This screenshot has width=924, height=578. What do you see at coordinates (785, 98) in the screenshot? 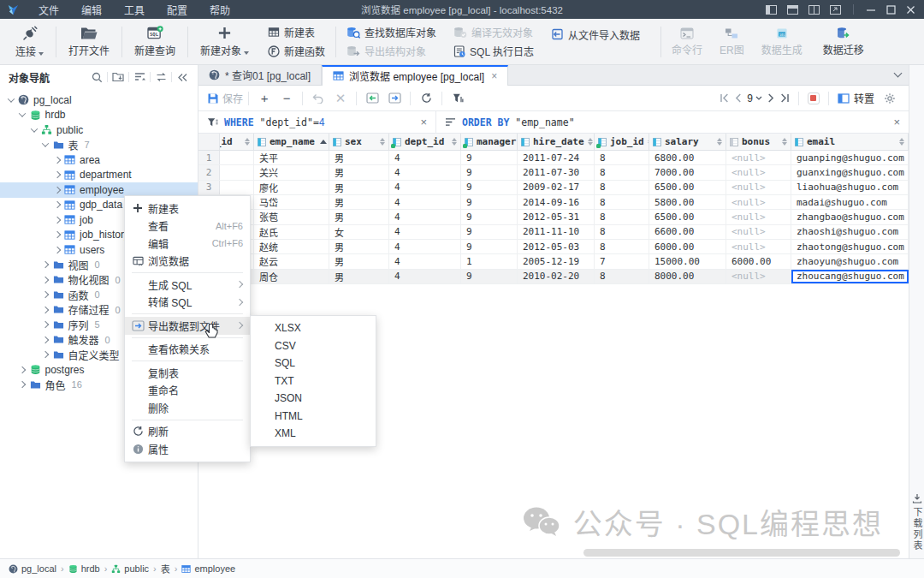
I see `last-page-icon` at bounding box center [785, 98].